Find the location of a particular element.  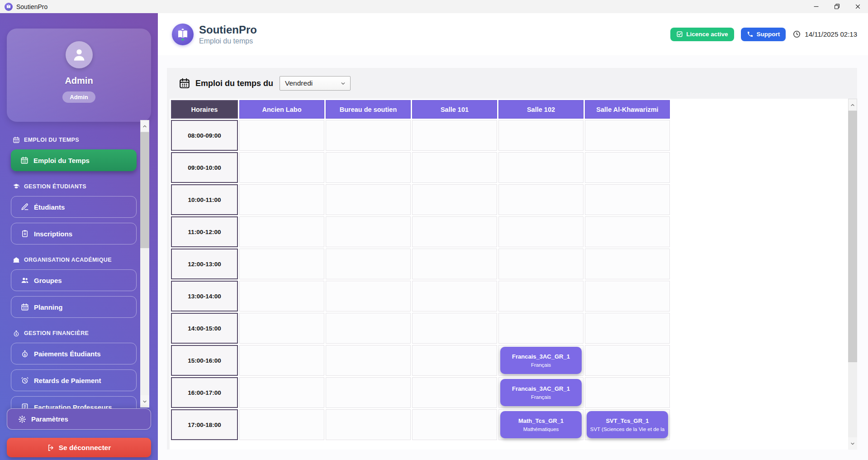

sidebar-item-groupes: Groupes is located at coordinates (74, 280).